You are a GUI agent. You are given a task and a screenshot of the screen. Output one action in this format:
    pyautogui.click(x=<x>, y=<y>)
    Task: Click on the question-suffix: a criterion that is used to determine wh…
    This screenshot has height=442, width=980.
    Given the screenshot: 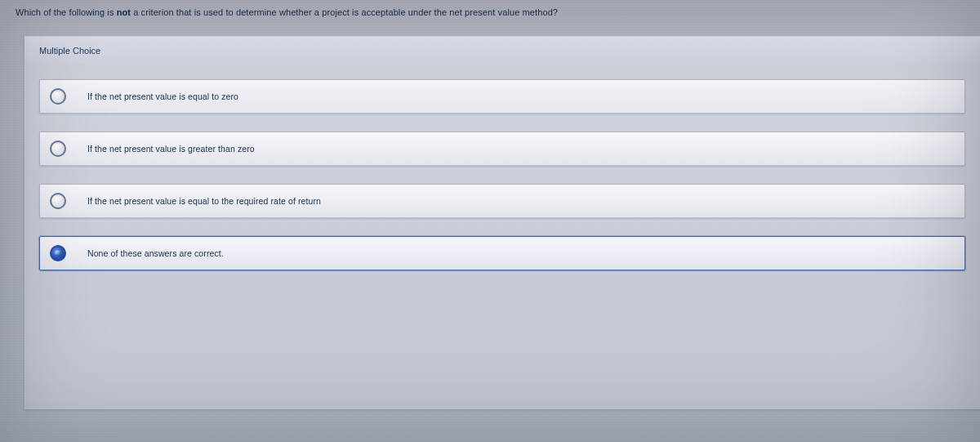 What is the action you would take?
    pyautogui.click(x=345, y=12)
    